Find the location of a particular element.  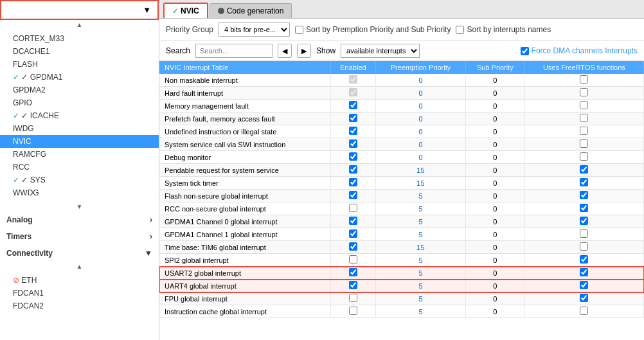

sidebar-item-fdcan2: FDCAN2 is located at coordinates (80, 306).